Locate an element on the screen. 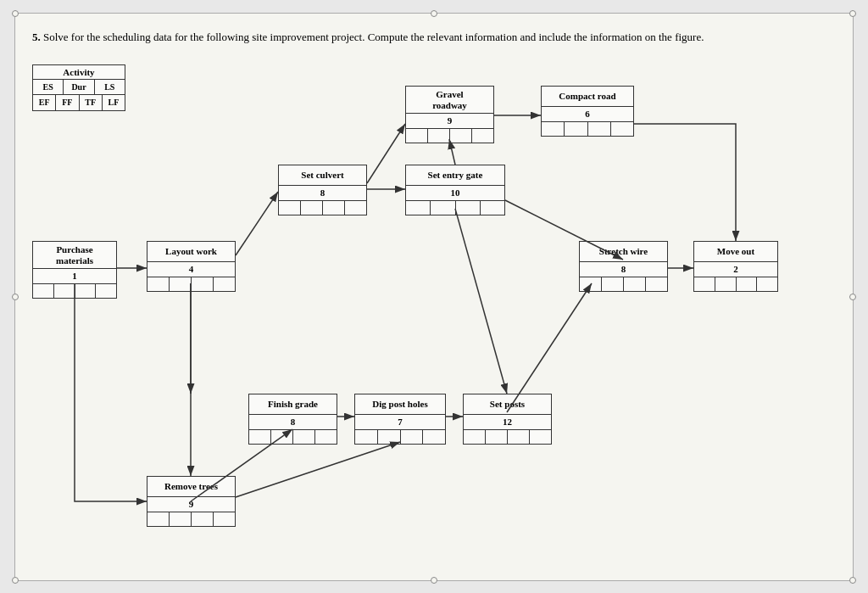 This screenshot has height=593, width=868. legend-dur: Dur is located at coordinates (79, 87).